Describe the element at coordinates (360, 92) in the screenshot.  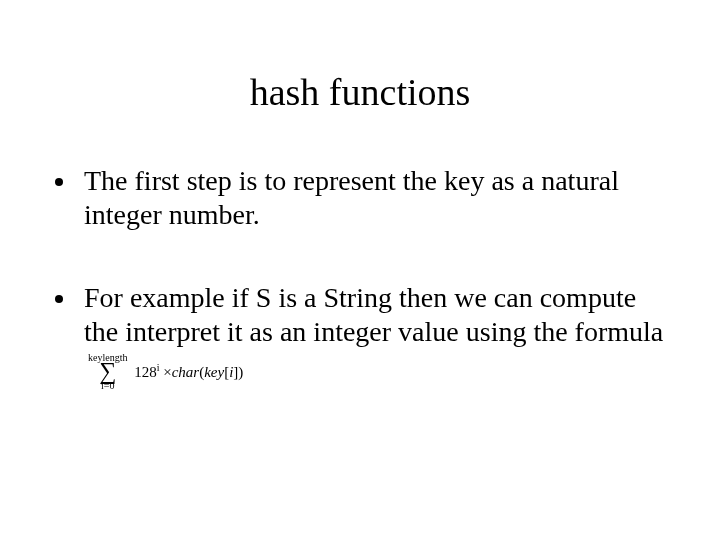
I see `slide-title: hash functions` at that location.